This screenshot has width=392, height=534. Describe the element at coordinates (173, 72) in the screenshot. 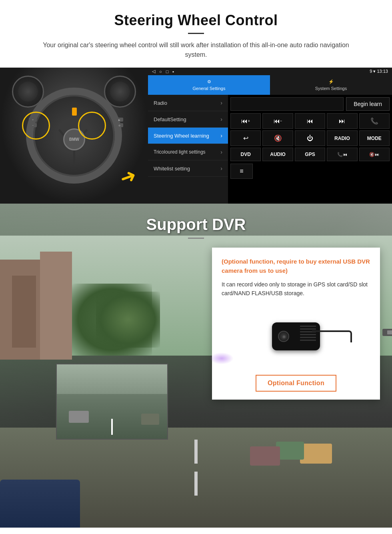

I see `nav-menu-icon: ▪` at that location.